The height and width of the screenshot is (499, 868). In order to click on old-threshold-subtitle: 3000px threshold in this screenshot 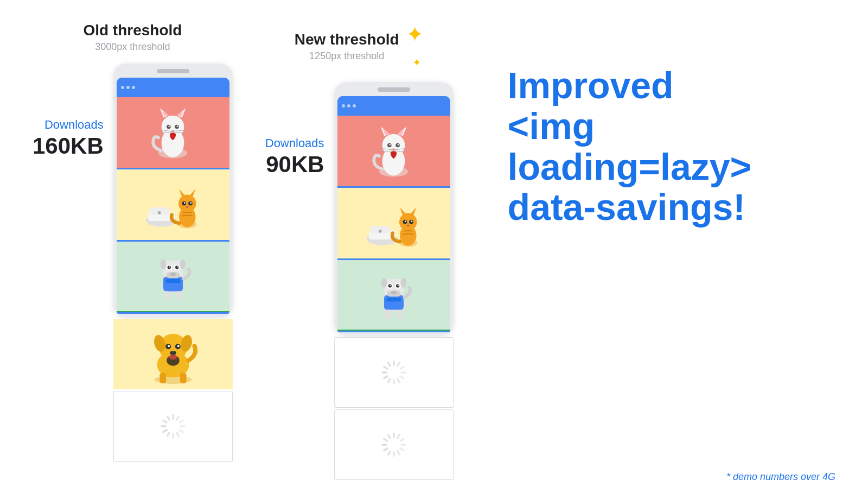, I will do `click(132, 47)`.